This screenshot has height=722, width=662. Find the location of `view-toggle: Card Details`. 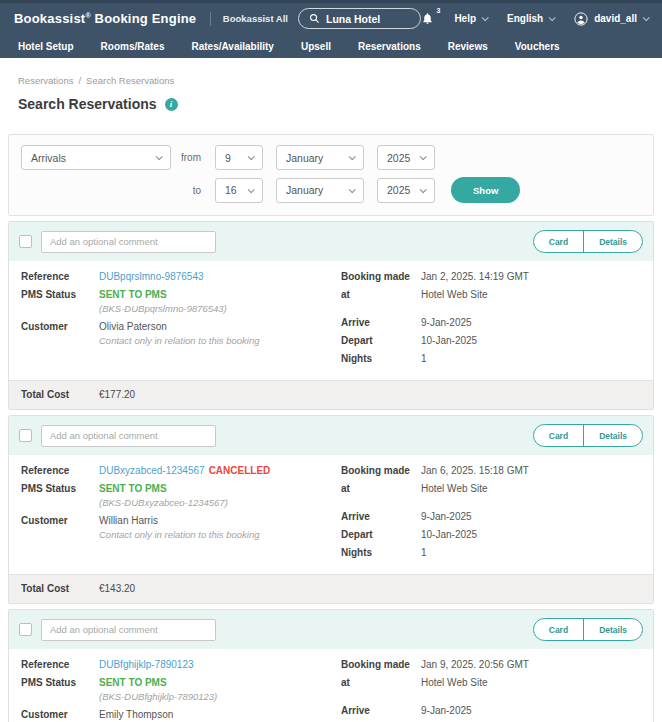

view-toggle: Card Details is located at coordinates (588, 436).